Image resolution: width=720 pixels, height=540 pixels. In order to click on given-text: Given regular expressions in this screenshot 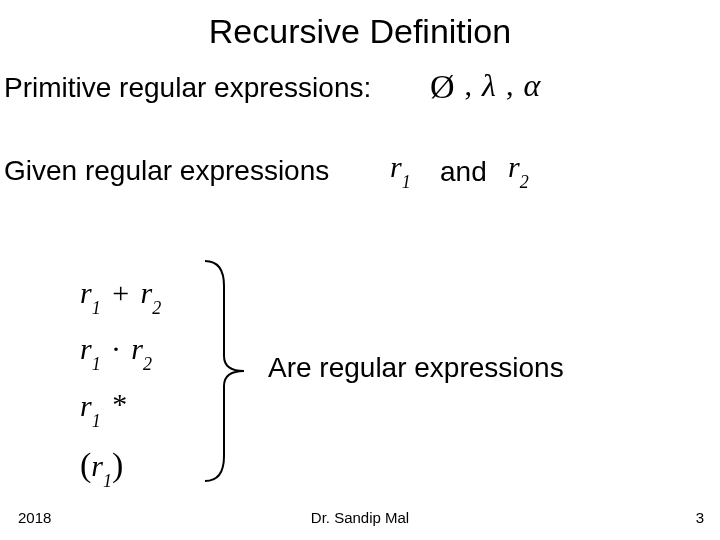, I will do `click(166, 171)`.